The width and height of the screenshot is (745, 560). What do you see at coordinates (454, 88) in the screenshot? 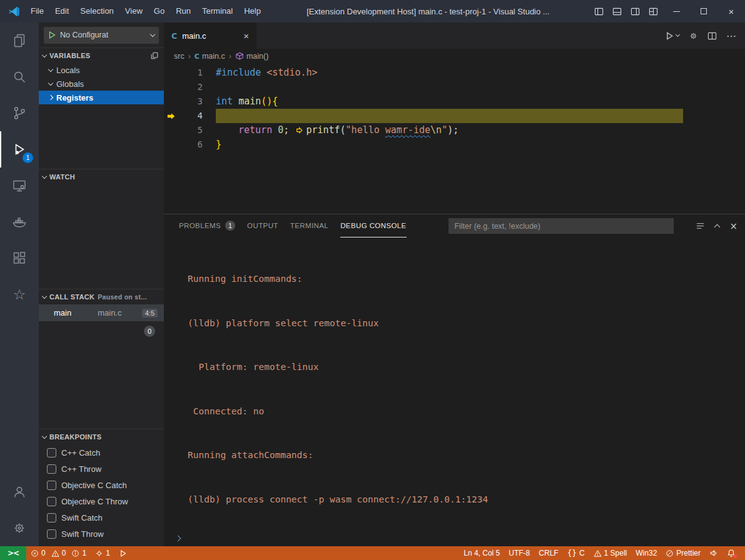
I see `code-line: 2` at bounding box center [454, 88].